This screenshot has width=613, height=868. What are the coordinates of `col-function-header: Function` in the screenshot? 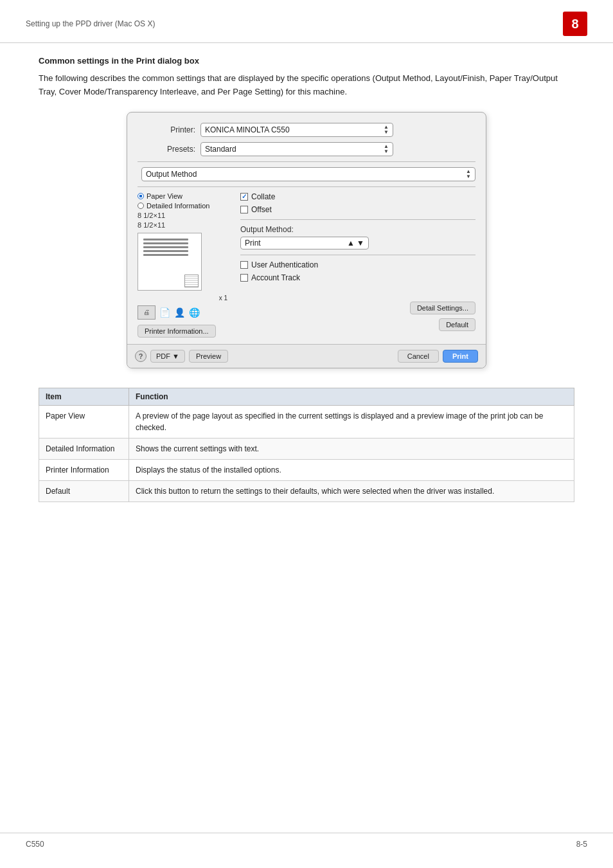 It's located at (352, 396).